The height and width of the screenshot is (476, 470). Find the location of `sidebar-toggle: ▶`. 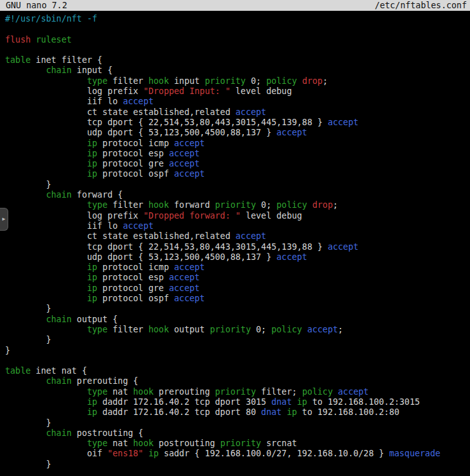

sidebar-toggle: ▶ is located at coordinates (4, 219).